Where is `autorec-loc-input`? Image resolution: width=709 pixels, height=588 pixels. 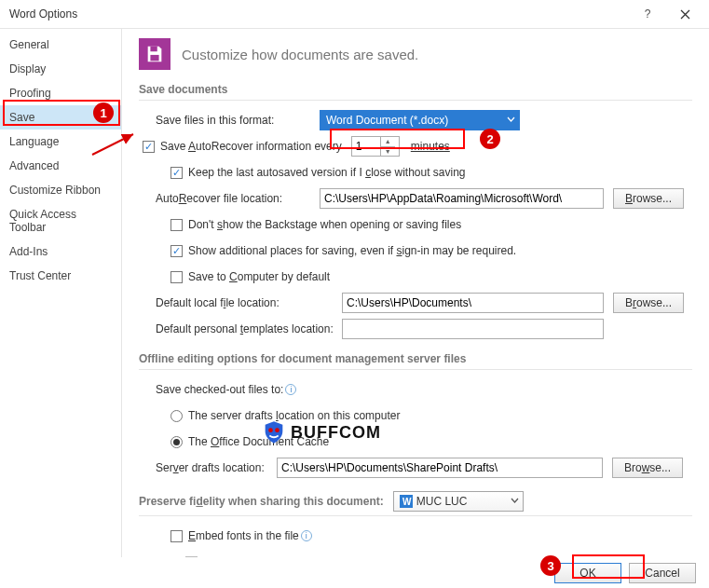 autorec-loc-input is located at coordinates (462, 198).